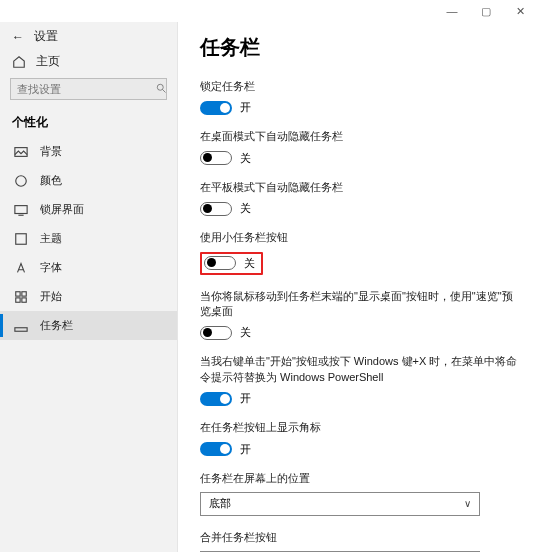 This screenshot has height=552, width=543. Describe the element at coordinates (360, 370) in the screenshot. I see `setting-label: 当我右键单击"开始"按钮或按下 Windows 键+X 时，在菜单中将命令提示符…` at that location.